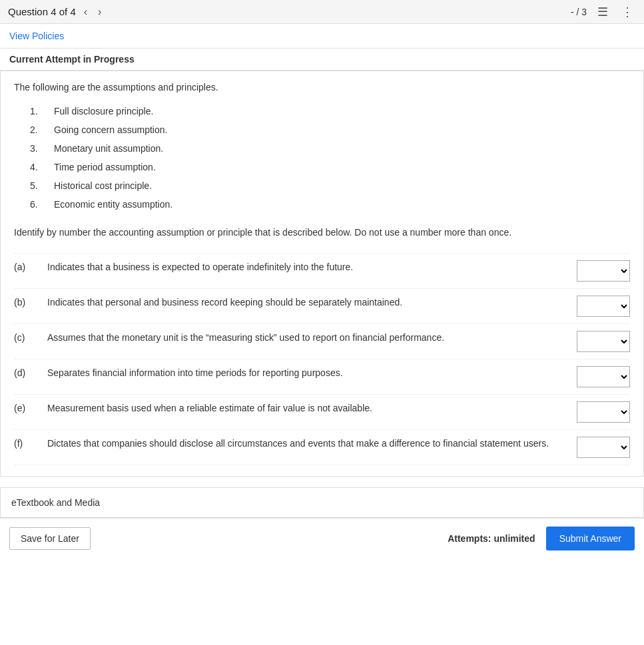  What do you see at coordinates (603, 306) in the screenshot?
I see `select-b: 1 2 3 4 5 6` at bounding box center [603, 306].